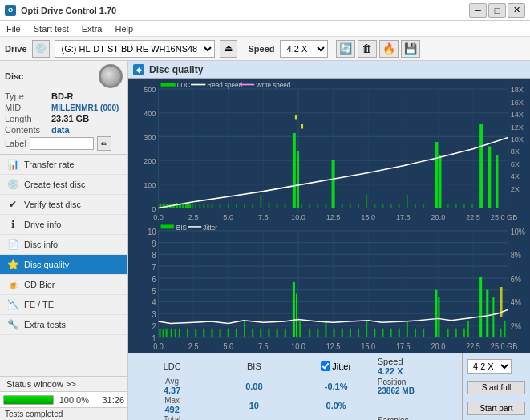  Describe the element at coordinates (104, 143) in the screenshot. I see `disc-label-edit-button: ✏` at that location.